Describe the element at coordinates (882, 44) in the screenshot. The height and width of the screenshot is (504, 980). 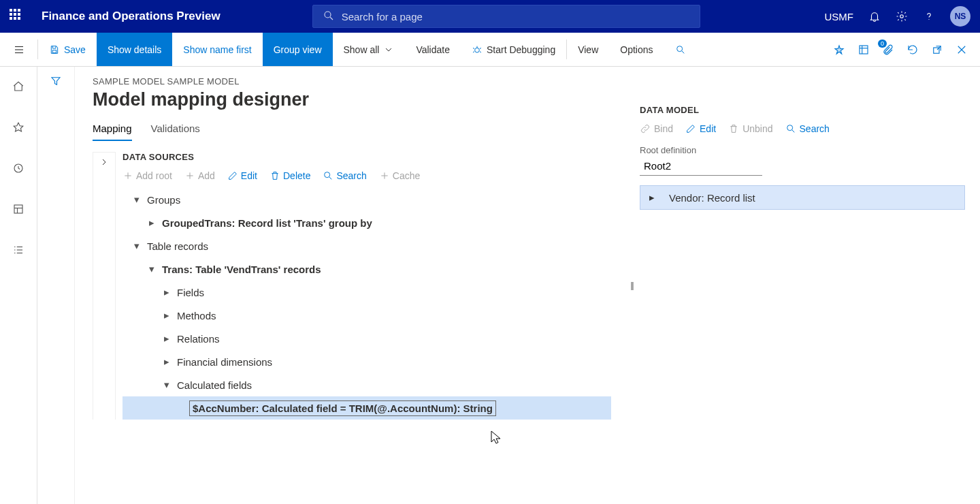
I see `attach-badge: 0` at that location.